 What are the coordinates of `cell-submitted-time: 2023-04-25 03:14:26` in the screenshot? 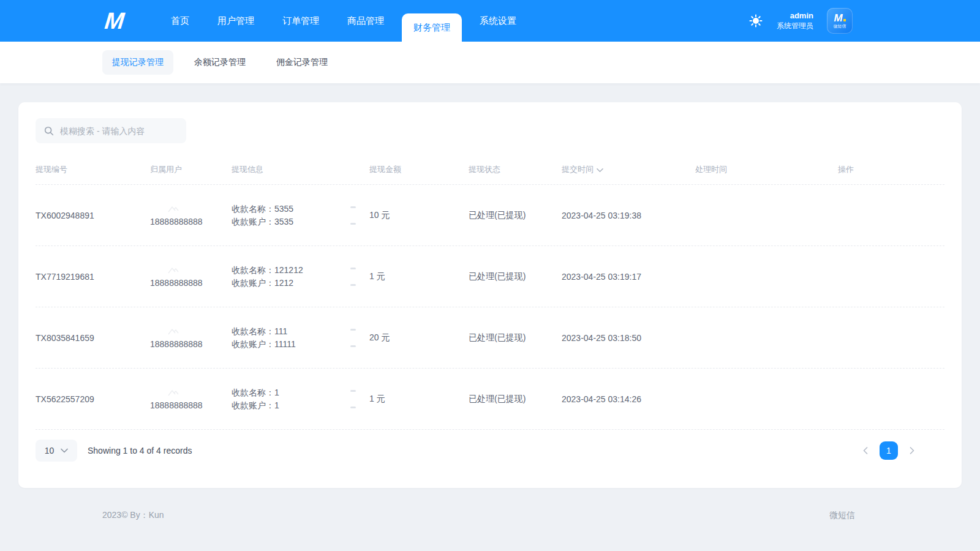 It's located at (628, 399).